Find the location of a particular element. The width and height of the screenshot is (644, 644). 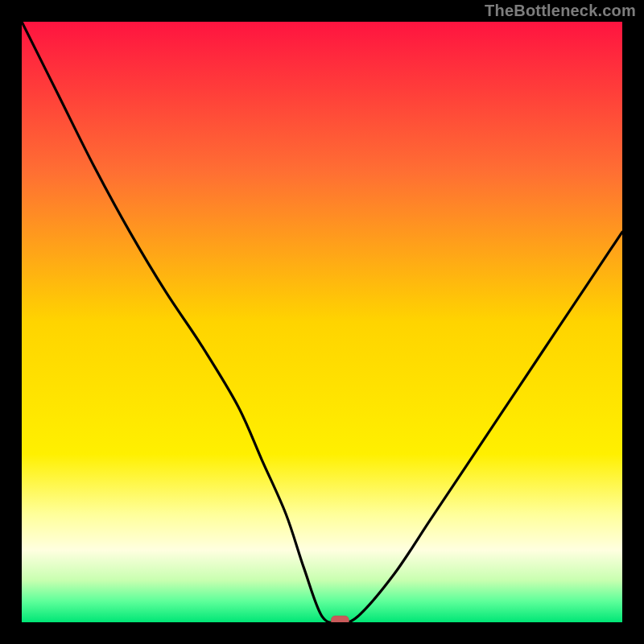

optimal-point-marker is located at coordinates (340, 619).